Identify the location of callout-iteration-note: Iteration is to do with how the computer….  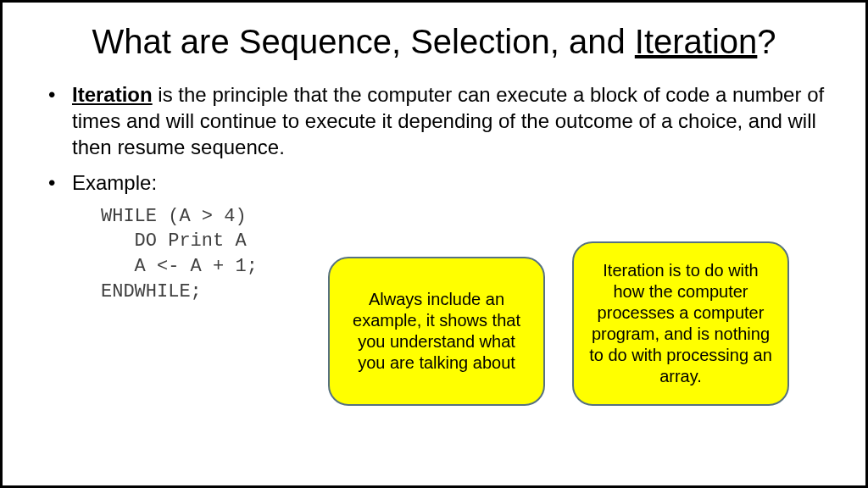
(681, 324).